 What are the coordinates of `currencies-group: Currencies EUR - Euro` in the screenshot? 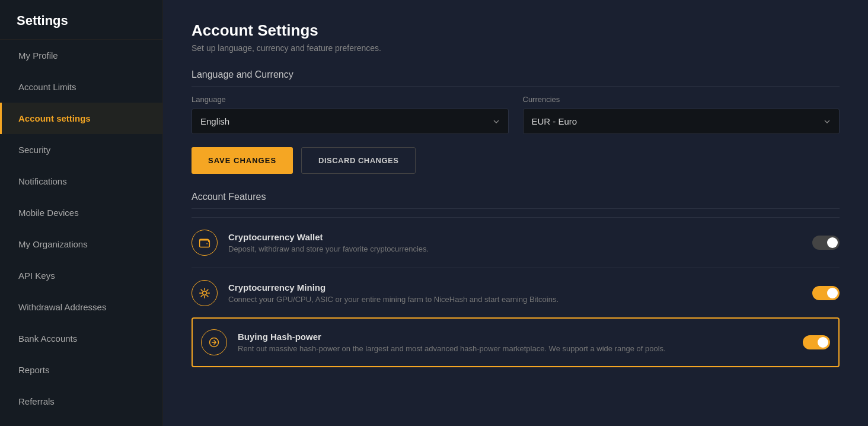 It's located at (682, 115).